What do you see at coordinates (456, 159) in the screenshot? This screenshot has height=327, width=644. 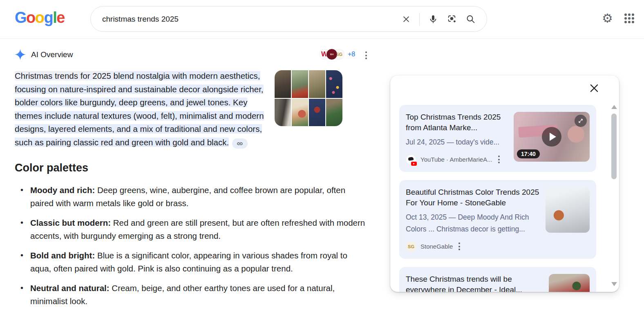 I see `card-source: YouTube · AmberMarieA...` at bounding box center [456, 159].